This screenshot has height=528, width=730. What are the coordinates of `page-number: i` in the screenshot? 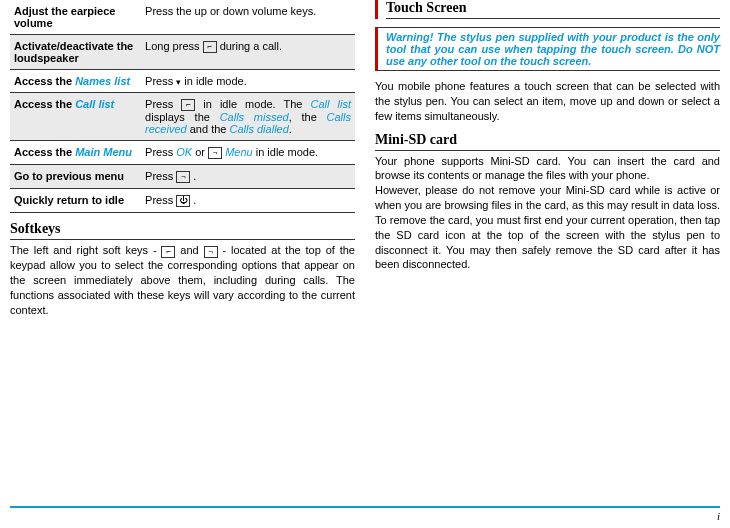 It's located at (365, 514).